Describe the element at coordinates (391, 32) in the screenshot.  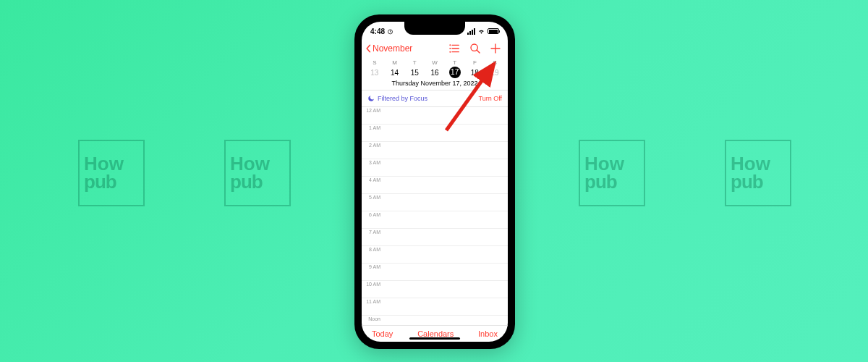
I see `alarm-icon` at that location.